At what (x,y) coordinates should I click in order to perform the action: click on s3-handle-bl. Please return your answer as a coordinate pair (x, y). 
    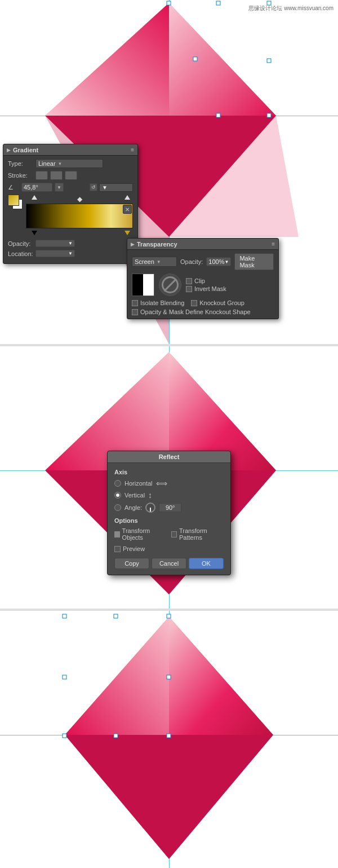
    Looking at the image, I should click on (64, 735).